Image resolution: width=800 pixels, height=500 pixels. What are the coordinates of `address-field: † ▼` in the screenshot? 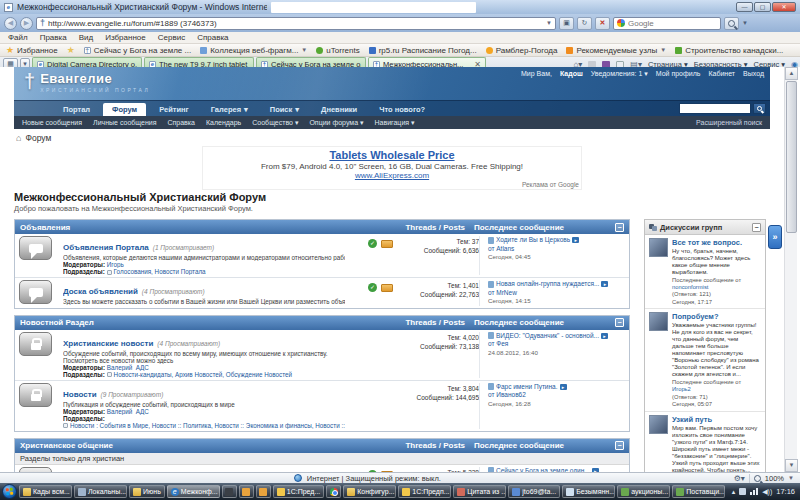 It's located at (296, 24).